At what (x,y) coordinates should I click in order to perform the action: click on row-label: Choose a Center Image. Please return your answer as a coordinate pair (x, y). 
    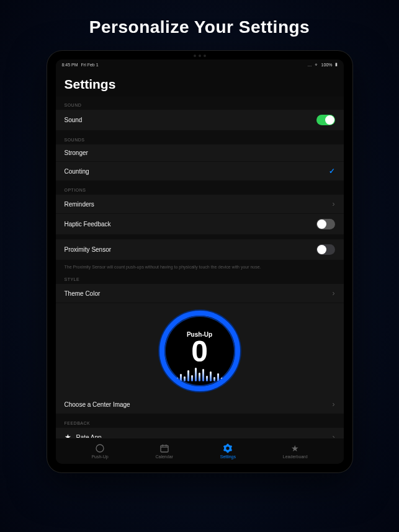
    Looking at the image, I should click on (97, 404).